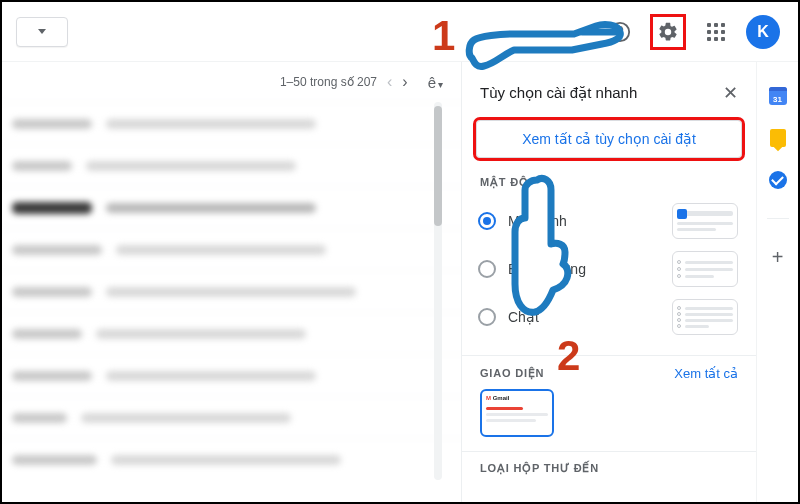 Image resolution: width=800 pixels, height=504 pixels. Describe the element at coordinates (438, 166) in the screenshot. I see `scrollbar-thumb` at that location.